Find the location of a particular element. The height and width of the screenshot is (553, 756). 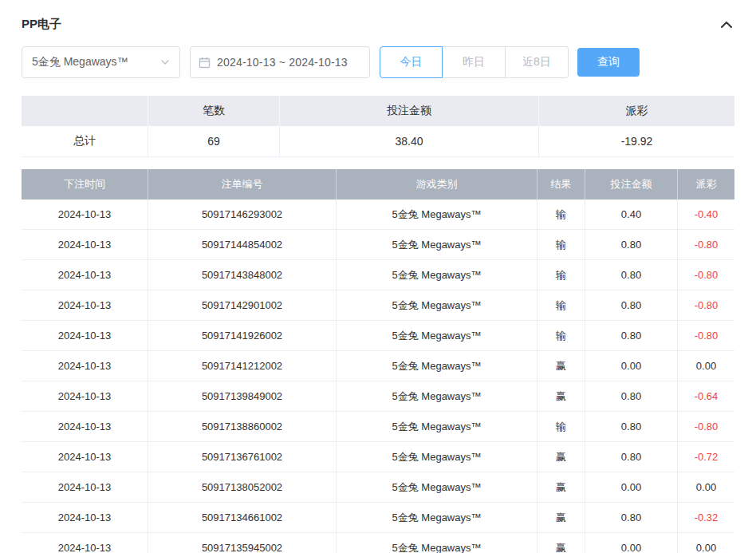

cell-bet-amount: 0.40 is located at coordinates (632, 214).